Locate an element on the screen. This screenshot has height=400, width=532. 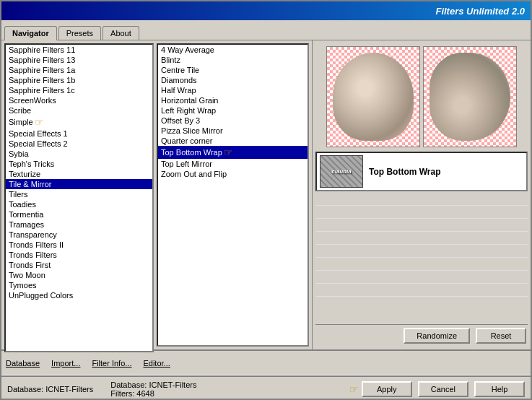
randomize-button: Randomize is located at coordinates (437, 336).